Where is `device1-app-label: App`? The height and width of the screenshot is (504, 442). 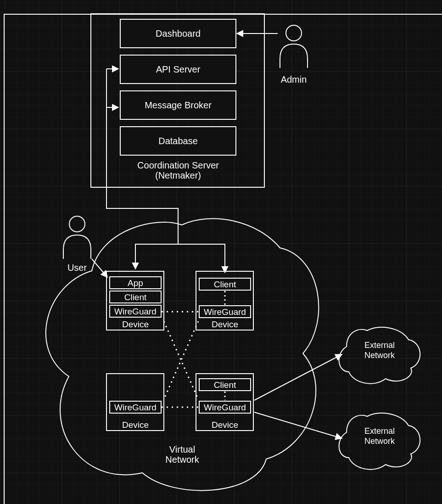 device1-app-label: App is located at coordinates (135, 283).